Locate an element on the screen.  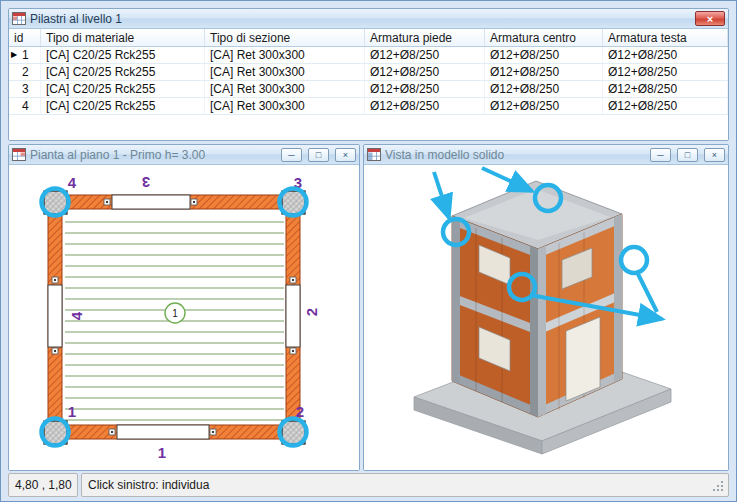
selected-row-marker-icon: ▶ is located at coordinates (14, 54).